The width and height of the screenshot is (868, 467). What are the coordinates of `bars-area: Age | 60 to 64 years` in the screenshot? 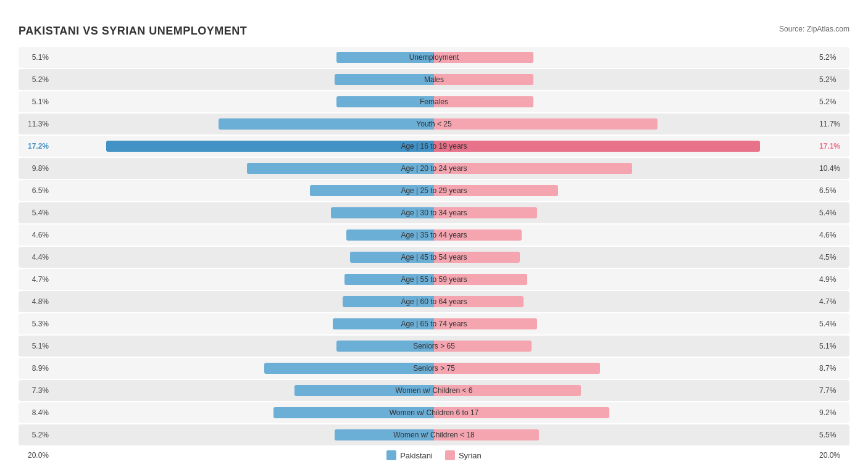 It's located at (434, 302).